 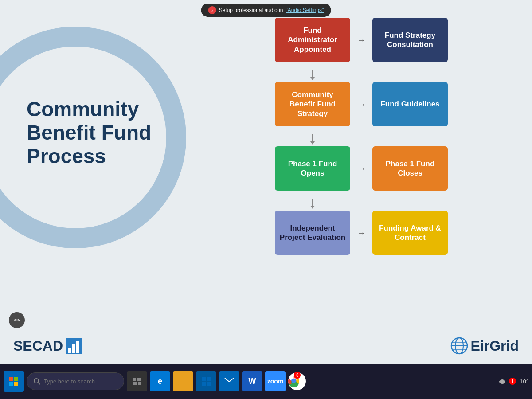 I want to click on eirgrid-logo: EirGrid, so click(x=485, y=346).